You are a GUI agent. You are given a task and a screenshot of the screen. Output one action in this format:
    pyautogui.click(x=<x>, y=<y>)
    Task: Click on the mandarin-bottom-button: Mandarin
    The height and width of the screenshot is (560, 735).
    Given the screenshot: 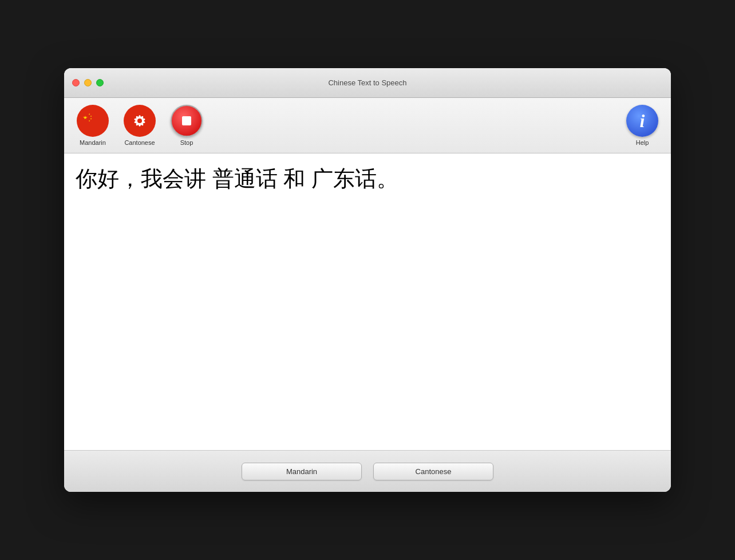 What is the action you would take?
    pyautogui.click(x=302, y=472)
    